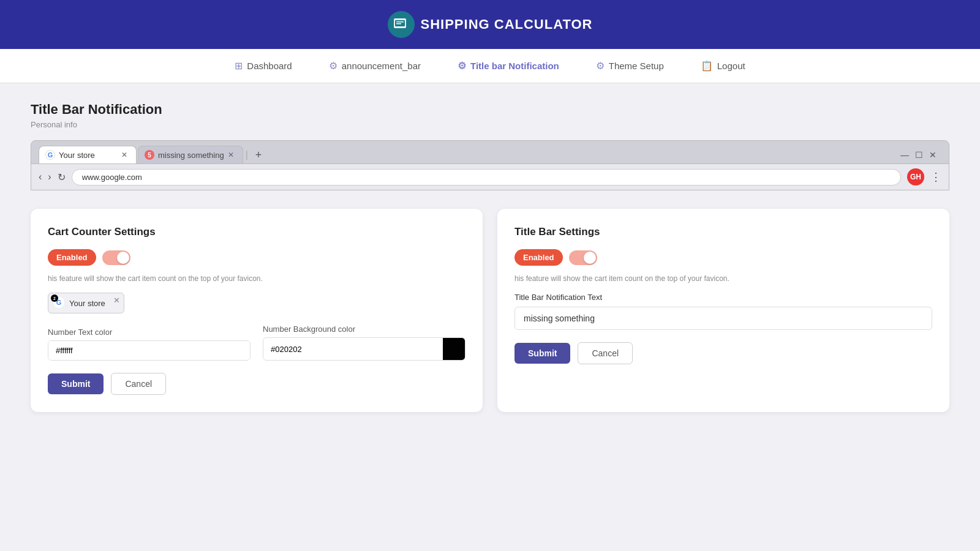 This screenshot has width=980, height=551. What do you see at coordinates (723, 279) in the screenshot?
I see `title-bar-desc: his feature will show the cart item coun…` at bounding box center [723, 279].